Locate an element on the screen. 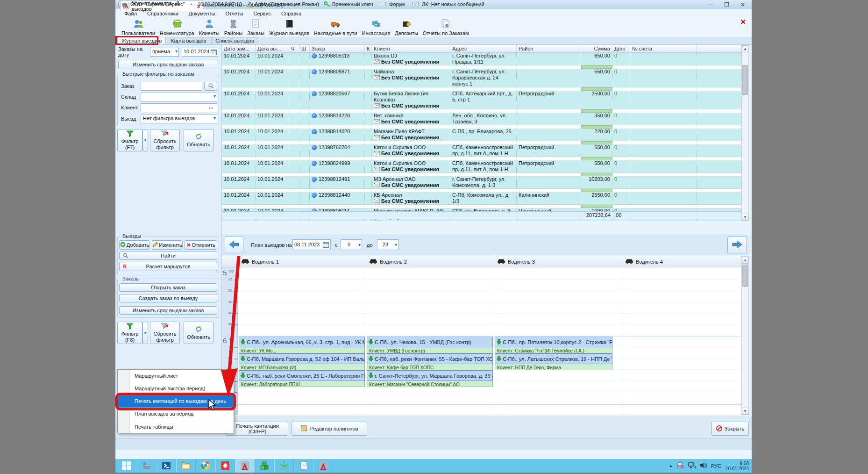  table-row: 10.01.2024 10.01.2024 12398812440 КБ Арс… is located at coordinates (482, 198).